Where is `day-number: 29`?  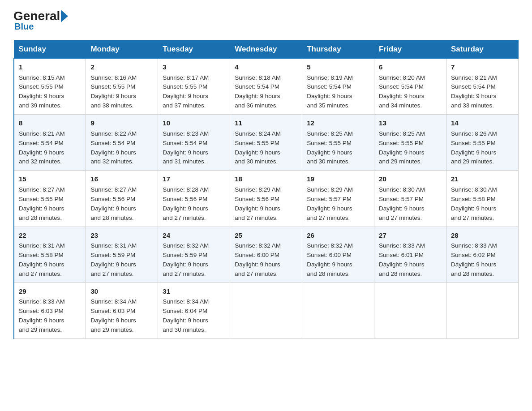 day-number: 29 is located at coordinates (50, 292).